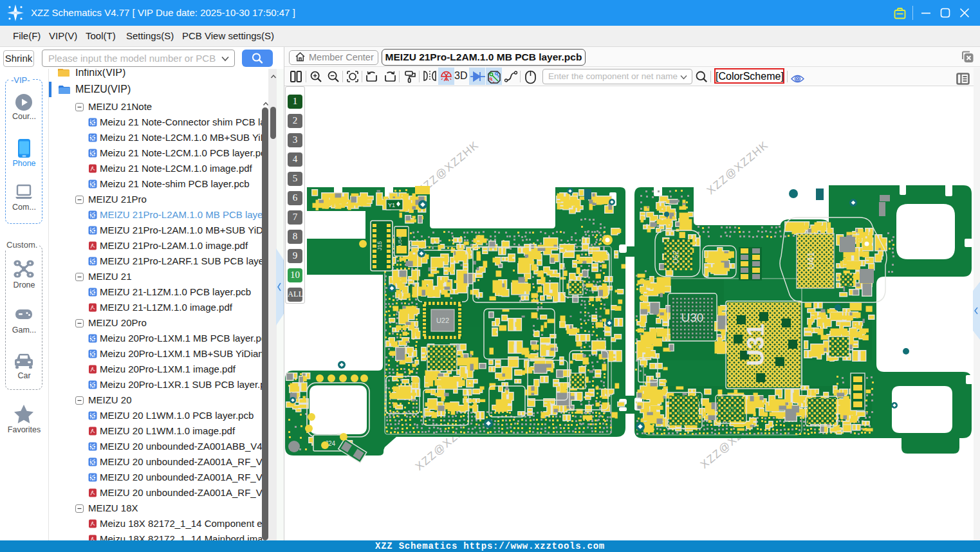 The height and width of the screenshot is (552, 980). What do you see at coordinates (755, 345) in the screenshot?
I see `svg-text: U31` at bounding box center [755, 345].